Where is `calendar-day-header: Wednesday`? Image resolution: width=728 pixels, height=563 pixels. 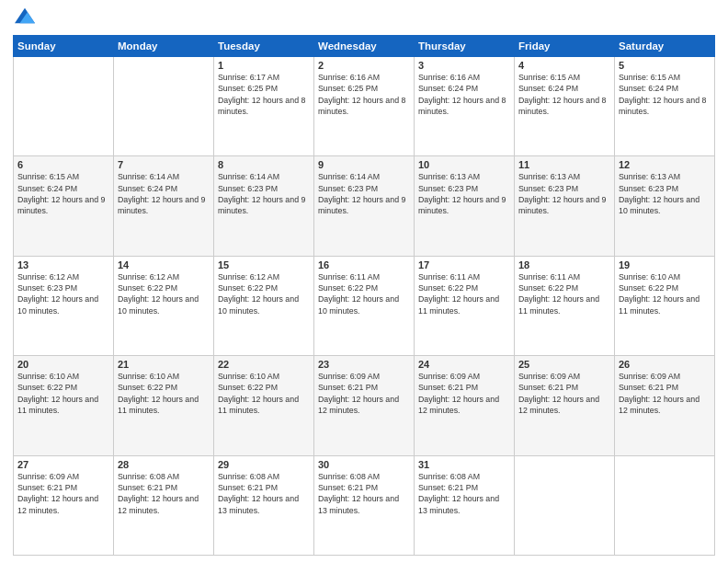
calendar-day-header: Wednesday is located at coordinates (364, 46).